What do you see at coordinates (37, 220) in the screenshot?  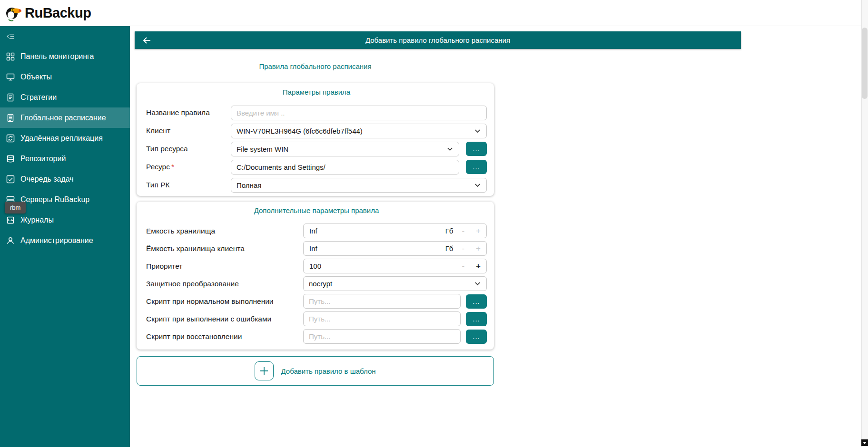 I see `sidebar-item-label: Журналы` at bounding box center [37, 220].